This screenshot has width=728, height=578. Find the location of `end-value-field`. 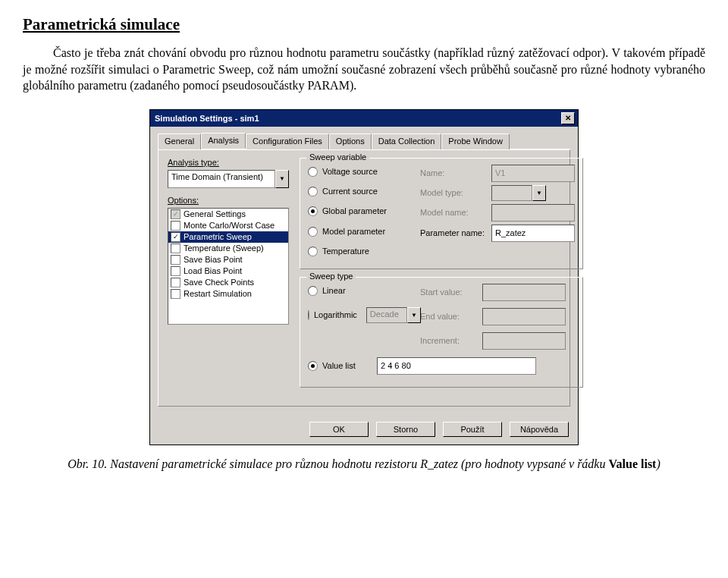

end-value-field is located at coordinates (524, 317).